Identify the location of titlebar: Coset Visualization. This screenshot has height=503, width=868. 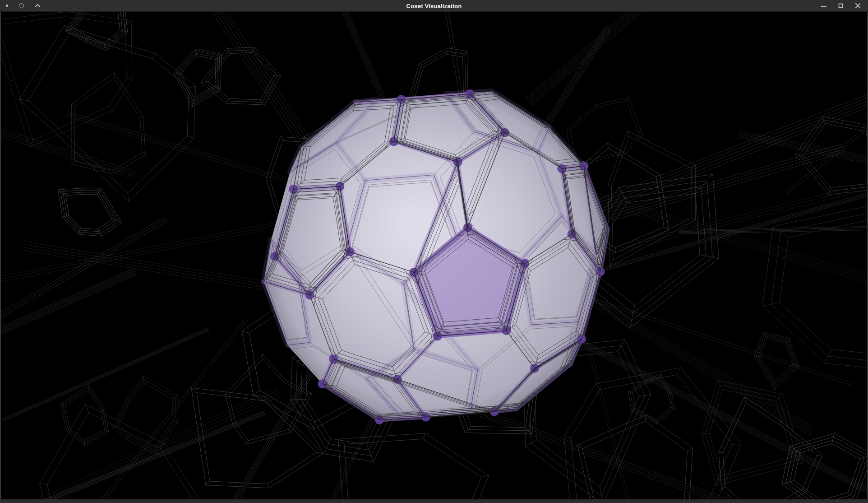
(434, 6).